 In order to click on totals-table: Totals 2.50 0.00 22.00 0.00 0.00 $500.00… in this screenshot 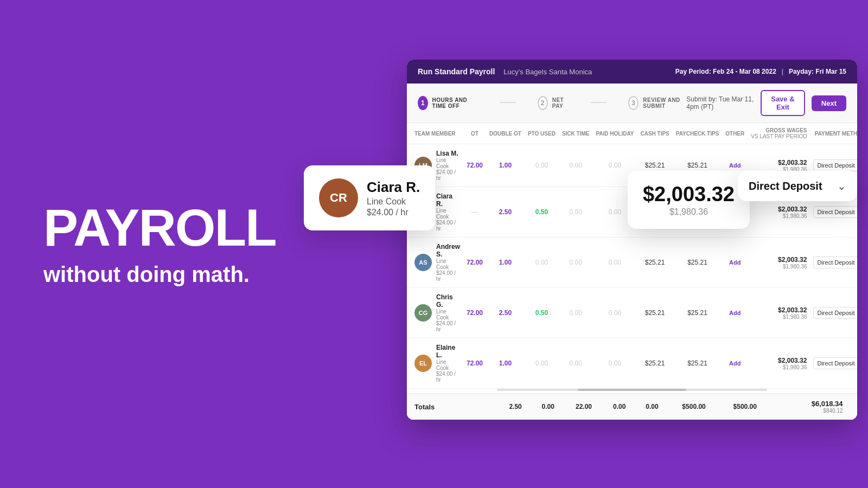, I will do `click(632, 407)`.